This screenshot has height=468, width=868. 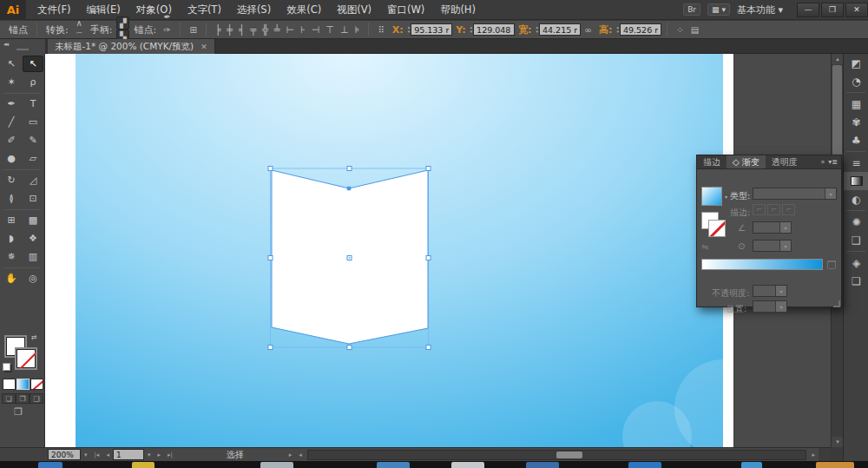 What do you see at coordinates (823, 161) in the screenshot?
I see `collapse-panel-icon: »` at bounding box center [823, 161].